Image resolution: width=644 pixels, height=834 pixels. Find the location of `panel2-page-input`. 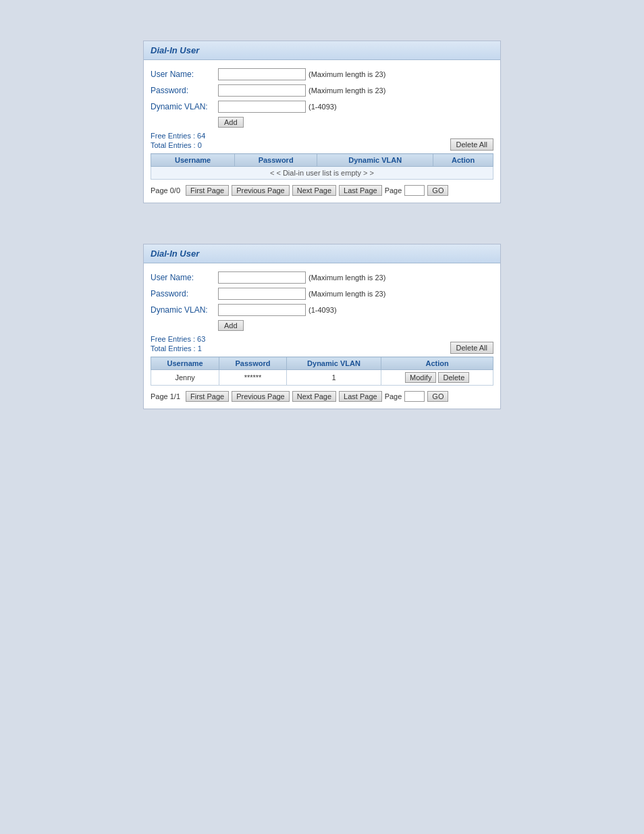

panel2-page-input is located at coordinates (414, 396).